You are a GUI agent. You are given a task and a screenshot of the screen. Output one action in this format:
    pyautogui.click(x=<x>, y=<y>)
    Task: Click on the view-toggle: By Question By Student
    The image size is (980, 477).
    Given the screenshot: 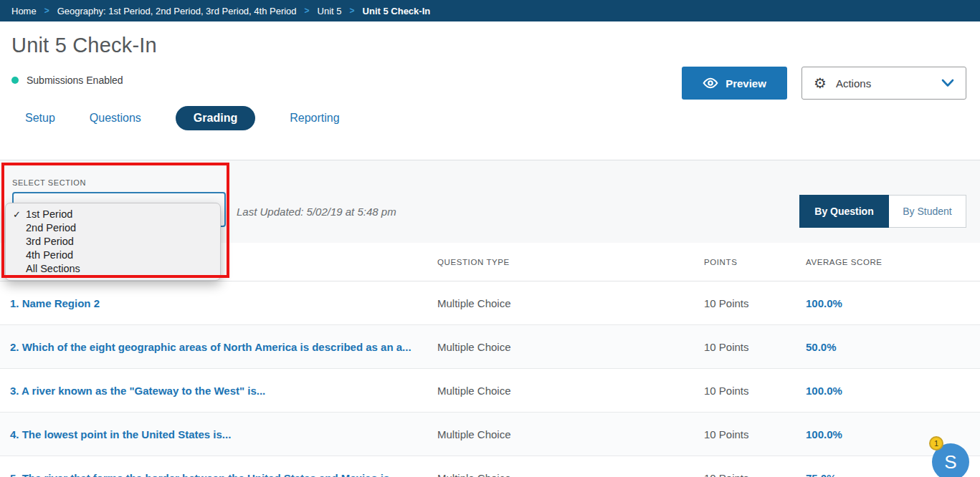 What is the action you would take?
    pyautogui.click(x=883, y=211)
    